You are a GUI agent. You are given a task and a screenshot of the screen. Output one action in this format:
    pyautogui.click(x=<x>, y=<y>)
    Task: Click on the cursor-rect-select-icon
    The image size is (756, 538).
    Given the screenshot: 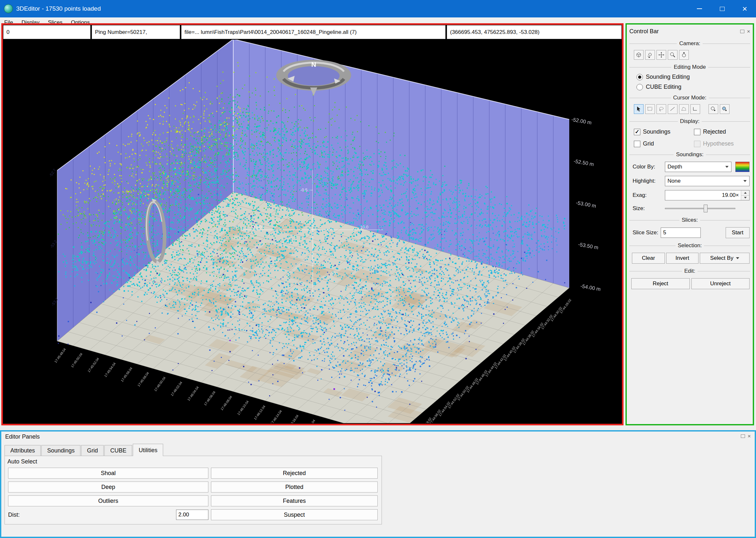 What is the action you would take?
    pyautogui.click(x=650, y=109)
    